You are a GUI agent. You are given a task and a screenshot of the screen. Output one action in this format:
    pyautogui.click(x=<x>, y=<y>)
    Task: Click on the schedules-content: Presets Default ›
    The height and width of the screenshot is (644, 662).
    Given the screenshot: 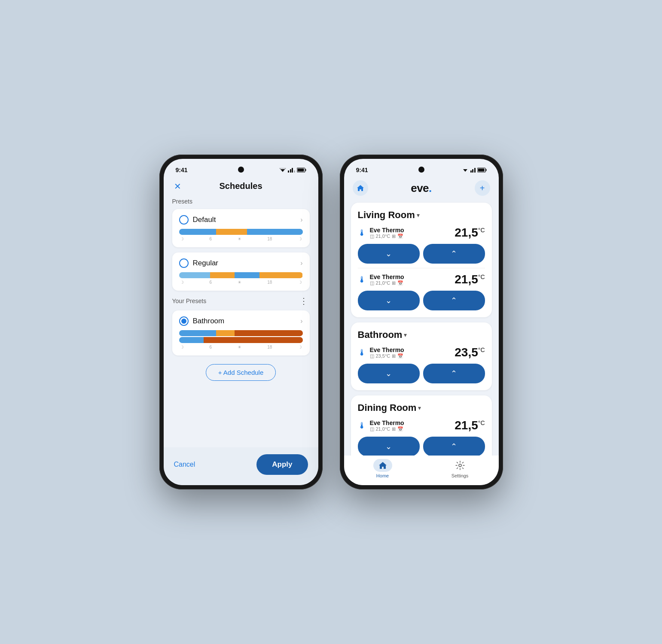 What is the action you would take?
    pyautogui.click(x=241, y=322)
    